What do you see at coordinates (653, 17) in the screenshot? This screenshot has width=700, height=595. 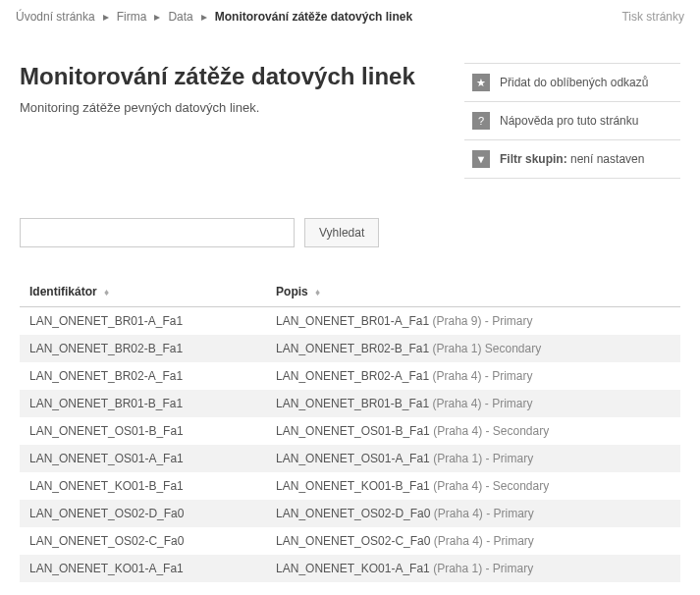 I see `print-page-link: Tisk stránky` at bounding box center [653, 17].